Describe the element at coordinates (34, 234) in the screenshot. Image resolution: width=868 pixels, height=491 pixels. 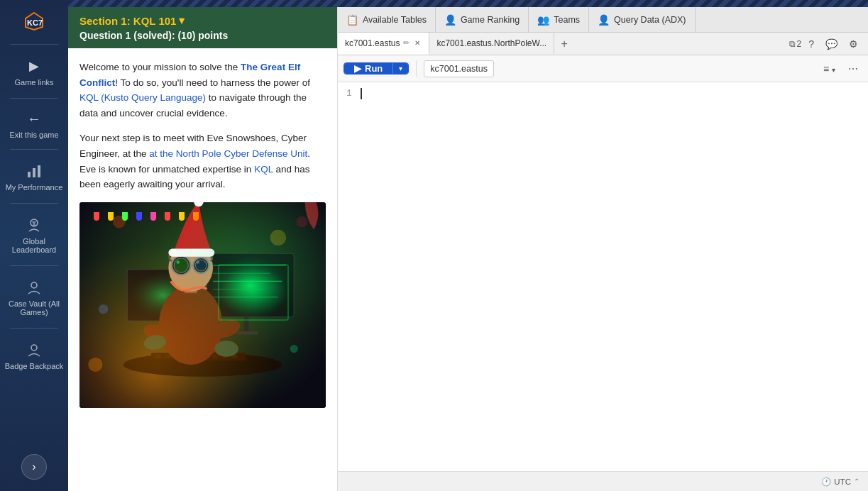
I see `sidebar-item-global-leaderboard: Global Leaderboard` at that location.